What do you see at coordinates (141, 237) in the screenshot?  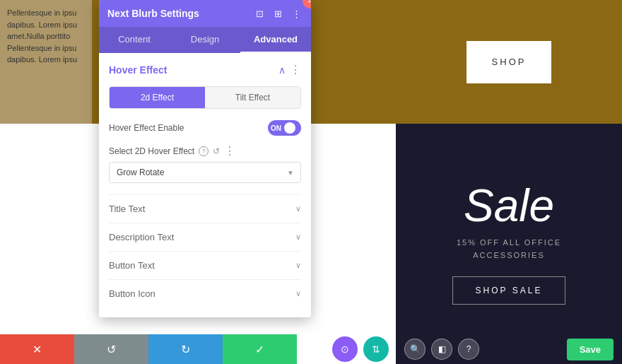 I see `description-text-label: Description Text` at bounding box center [141, 237].